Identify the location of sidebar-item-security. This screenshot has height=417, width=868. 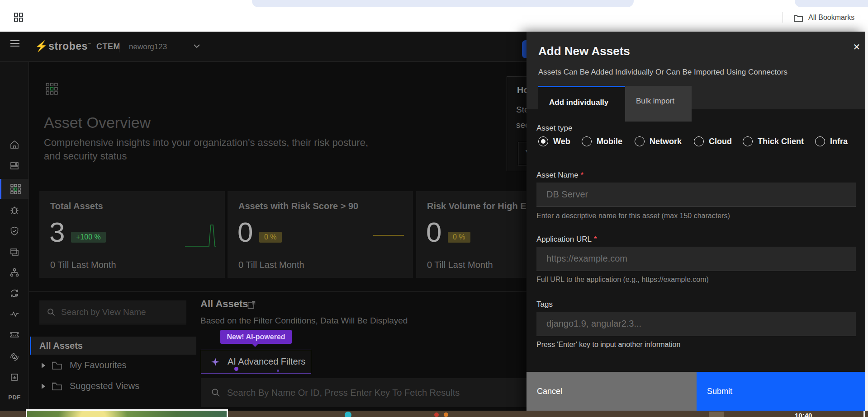
(14, 231).